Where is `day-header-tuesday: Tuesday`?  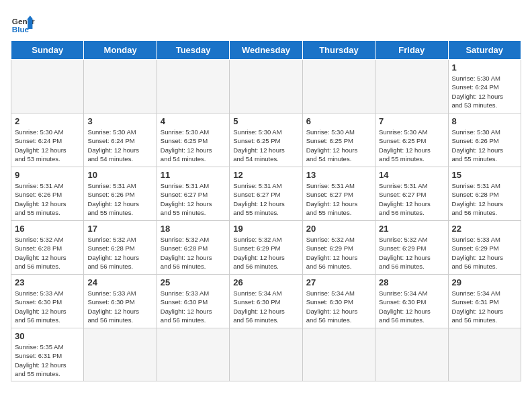
day-header-tuesday: Tuesday is located at coordinates (193, 50).